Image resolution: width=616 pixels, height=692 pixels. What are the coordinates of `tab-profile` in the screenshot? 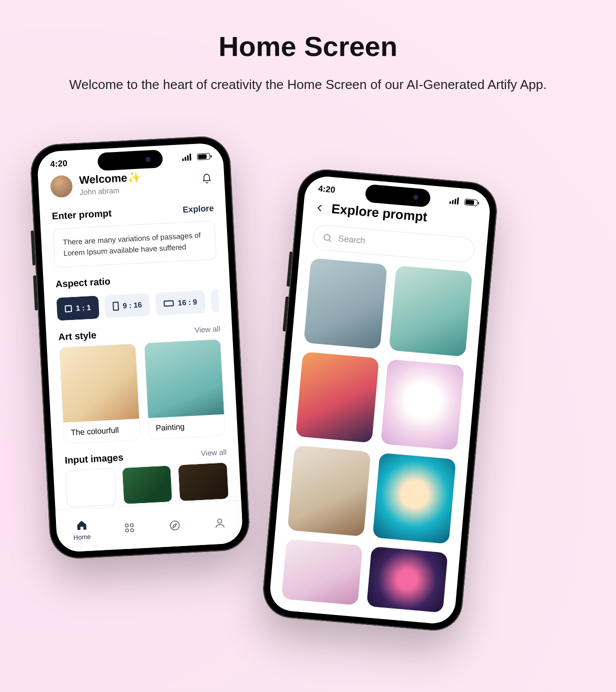 It's located at (220, 523).